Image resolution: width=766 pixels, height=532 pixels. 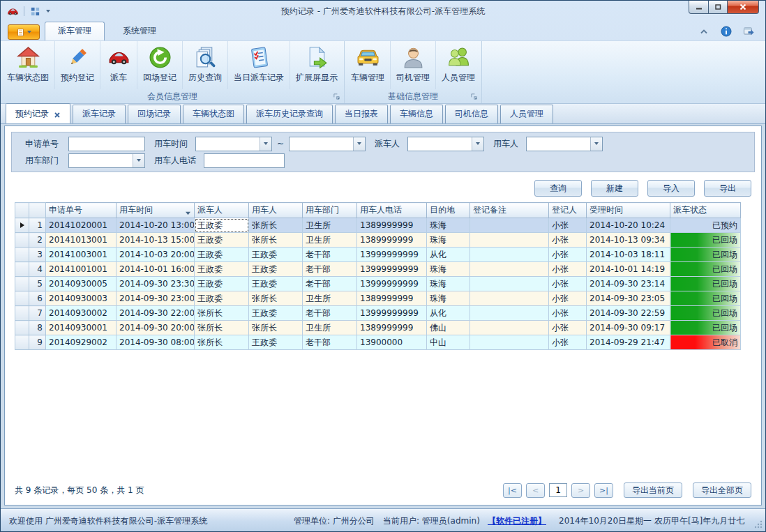 What do you see at coordinates (140, 31) in the screenshot?
I see `ribbon-tab: 系统管理` at bounding box center [140, 31].